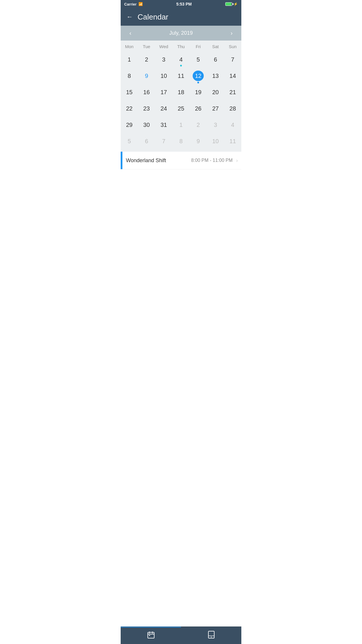  What do you see at coordinates (237, 160) in the screenshot?
I see `chevron-right-icon: ›` at bounding box center [237, 160].